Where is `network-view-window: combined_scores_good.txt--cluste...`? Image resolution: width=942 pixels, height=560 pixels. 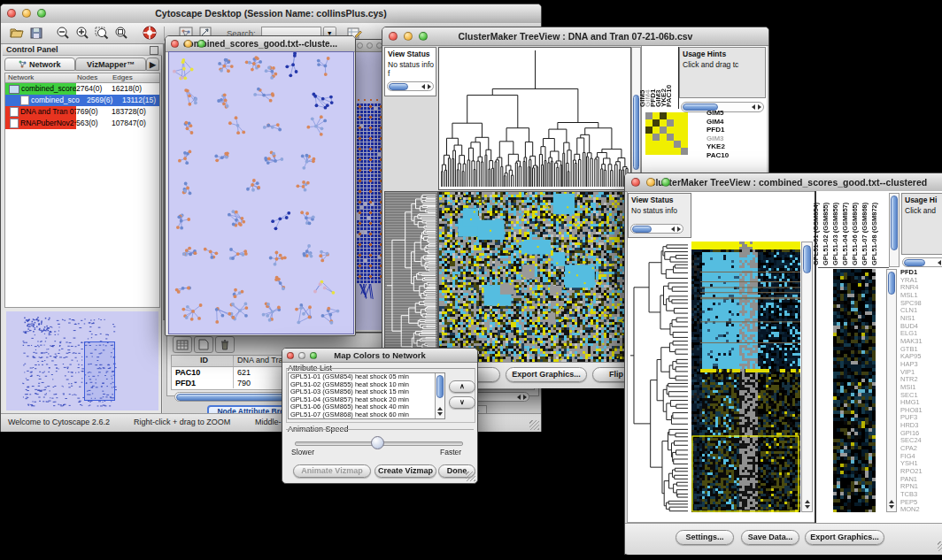 network-view-window: combined_scores_good.txt--cluste... is located at coordinates (260, 186).